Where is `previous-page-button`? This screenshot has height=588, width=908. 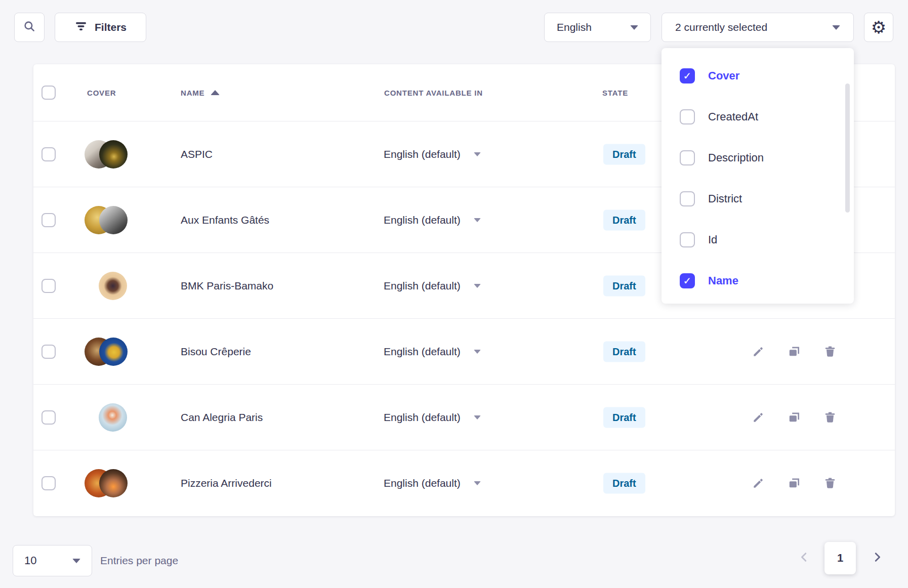
previous-page-button is located at coordinates (804, 558).